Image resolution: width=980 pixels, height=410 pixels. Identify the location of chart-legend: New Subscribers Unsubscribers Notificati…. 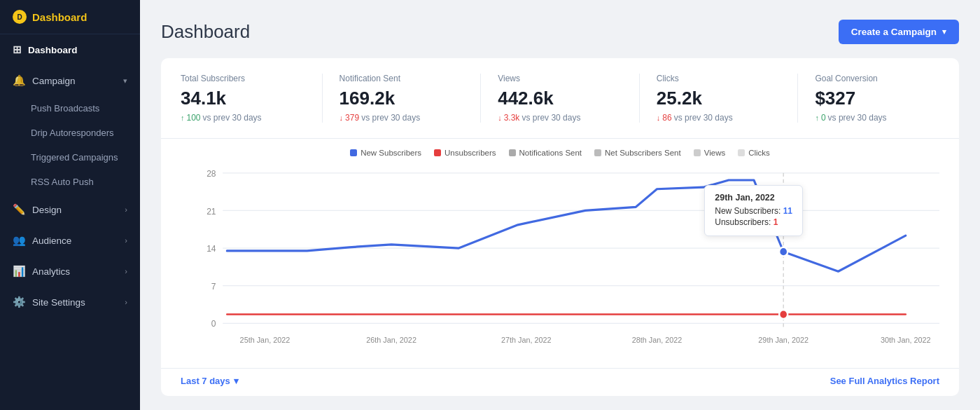
(560, 153).